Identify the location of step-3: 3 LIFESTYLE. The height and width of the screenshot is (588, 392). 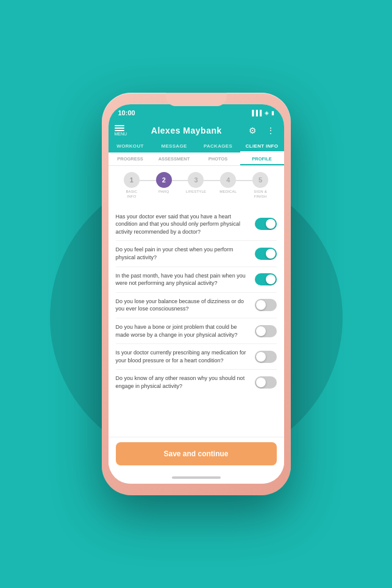
(196, 183).